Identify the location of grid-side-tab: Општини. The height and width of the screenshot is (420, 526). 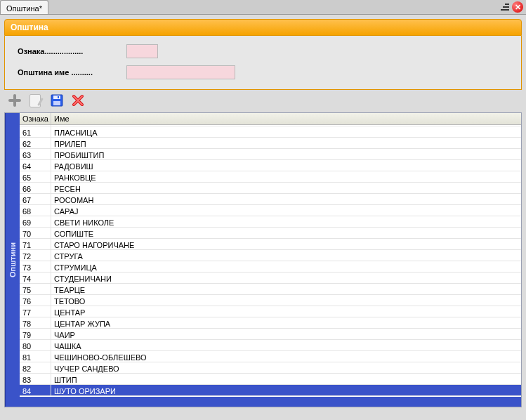
(13, 260).